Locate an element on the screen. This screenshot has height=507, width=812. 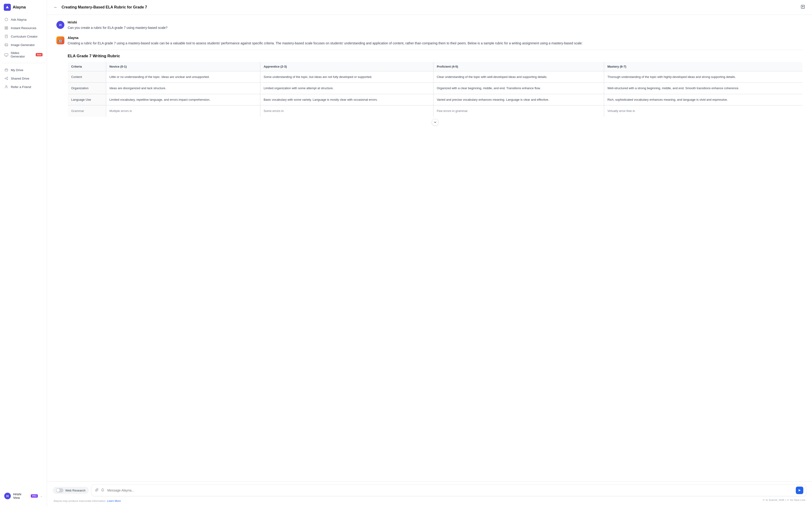
sidebar-label: Image Generator is located at coordinates (23, 45).